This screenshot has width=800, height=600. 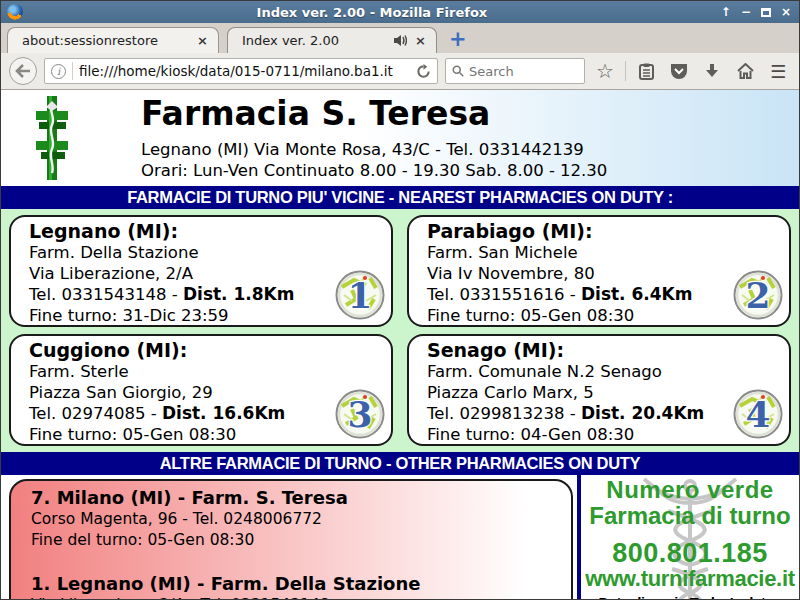 I want to click on turnifarmacie-link: www.turnifarmacie.it, so click(x=690, y=579).